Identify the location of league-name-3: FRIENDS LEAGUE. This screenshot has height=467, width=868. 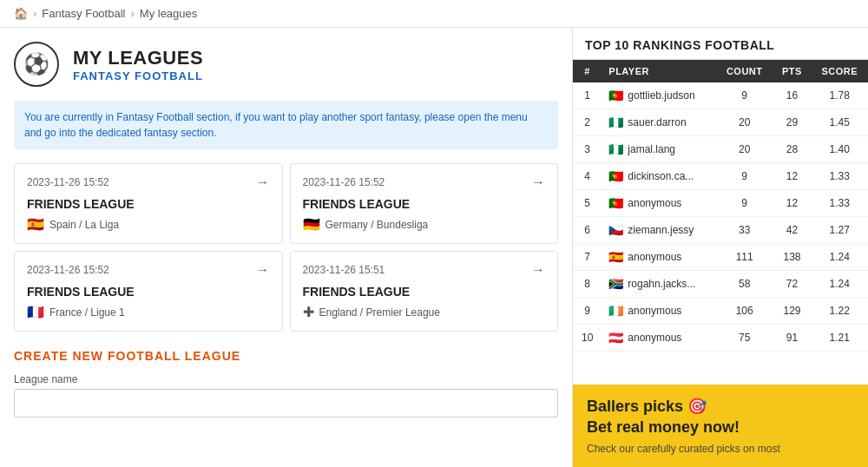
(424, 292).